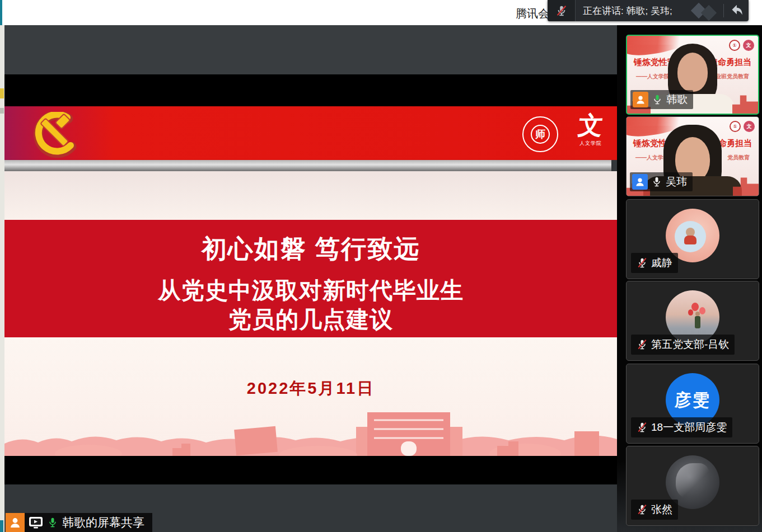 This screenshot has width=762, height=532. Describe the element at coordinates (693, 239) in the screenshot. I see `participant-tile: 戚静` at that location.